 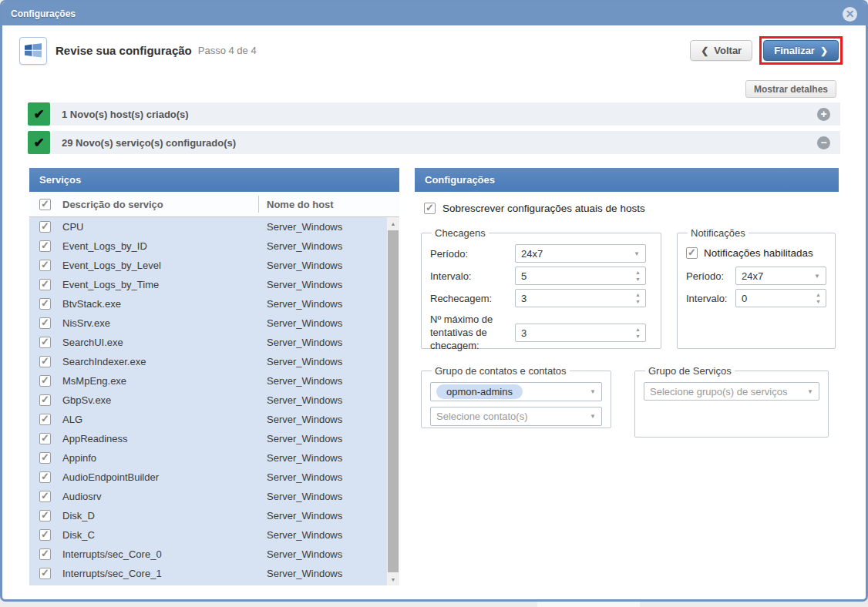 What do you see at coordinates (430, 208) in the screenshot?
I see `overwrite-checkbox` at bounding box center [430, 208].